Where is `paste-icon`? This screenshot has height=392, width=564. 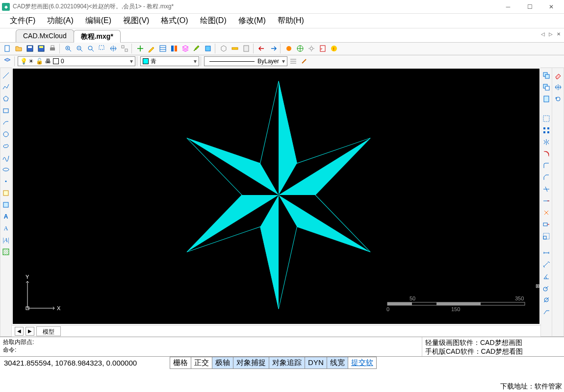
paste-icon is located at coordinates (546, 99).